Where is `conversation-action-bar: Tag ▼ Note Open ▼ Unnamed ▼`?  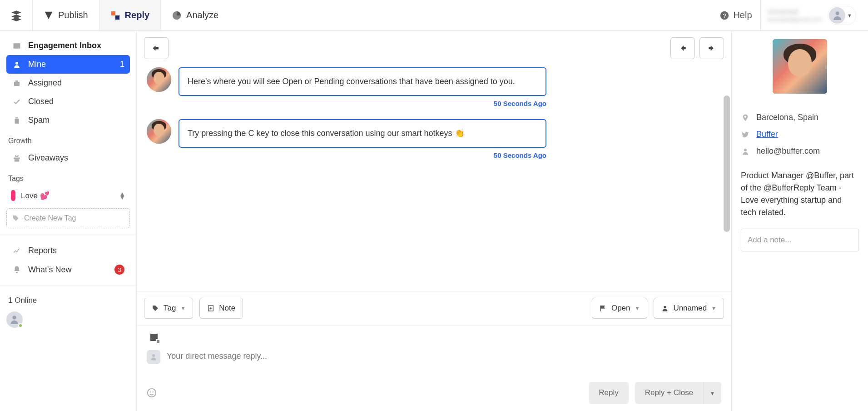 conversation-action-bar: Tag ▼ Note Open ▼ Unnamed ▼ is located at coordinates (434, 308).